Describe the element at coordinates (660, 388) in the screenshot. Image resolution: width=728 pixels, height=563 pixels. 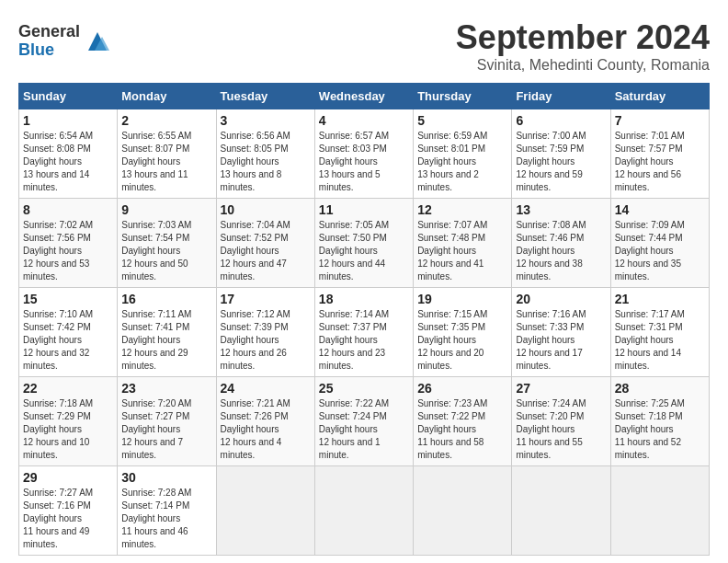
I see `day-number: 28` at that location.